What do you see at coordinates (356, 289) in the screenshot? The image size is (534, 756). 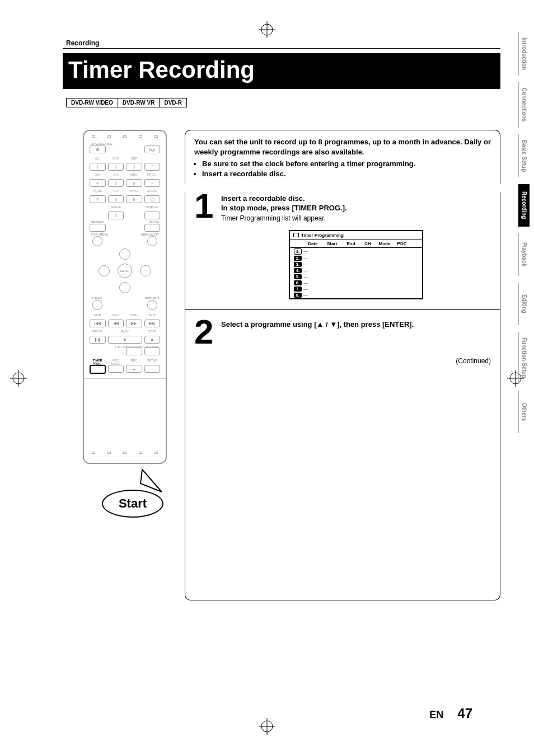 I see `table-row: 7.---` at bounding box center [356, 289].